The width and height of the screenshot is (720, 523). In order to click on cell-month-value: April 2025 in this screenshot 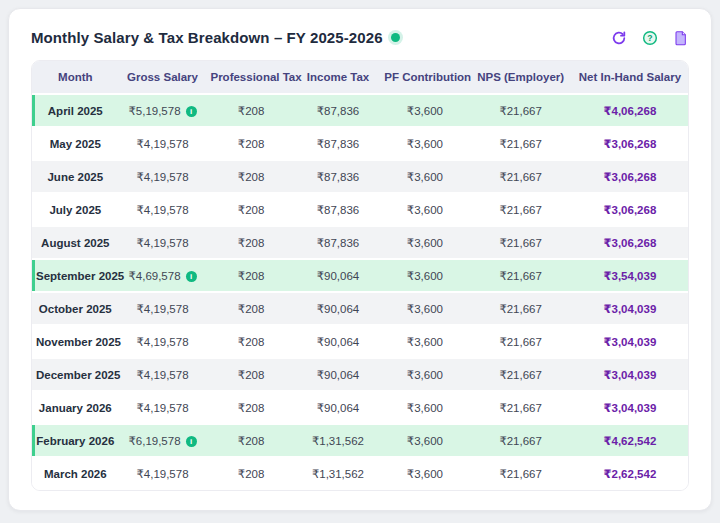, I will do `click(76, 111)`.